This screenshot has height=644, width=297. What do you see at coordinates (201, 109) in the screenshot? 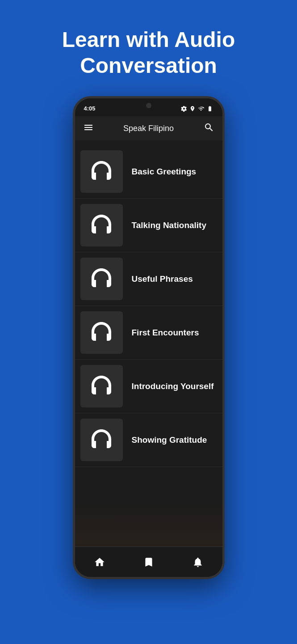
I see `wifi-icon` at bounding box center [201, 109].